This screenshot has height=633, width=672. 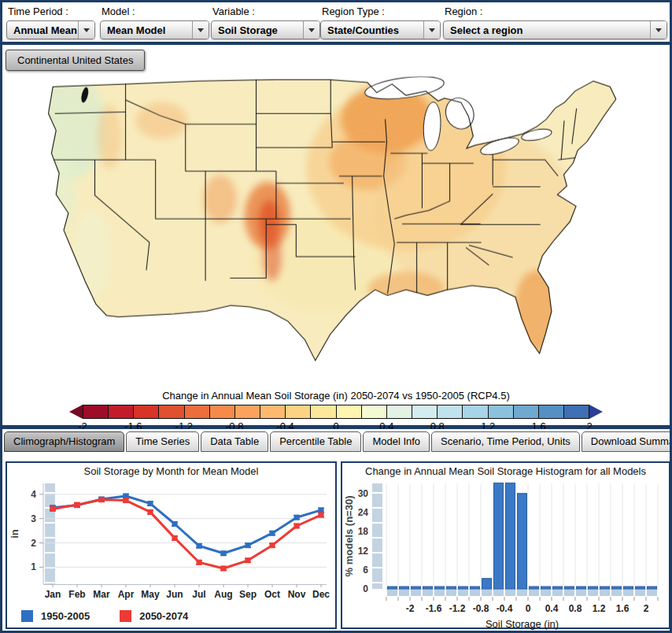 I want to click on svg-text: in, so click(x=14, y=534).